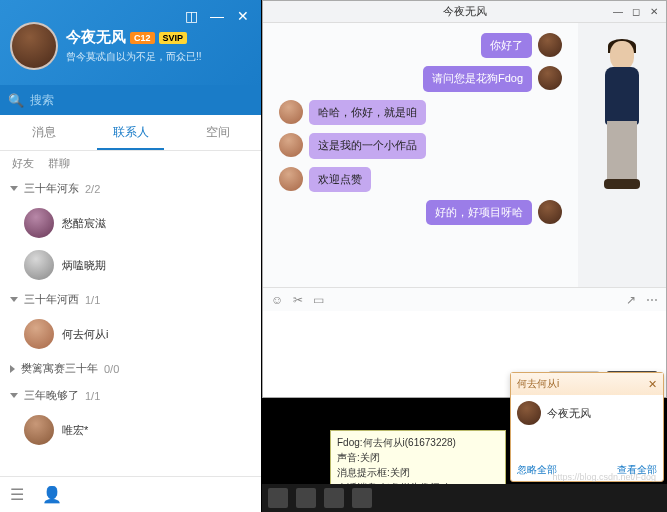 Image resolution: width=667 pixels, height=512 pixels. Describe the element at coordinates (538, 384) in the screenshot. I see `notif-title: 何去何从i` at that location.